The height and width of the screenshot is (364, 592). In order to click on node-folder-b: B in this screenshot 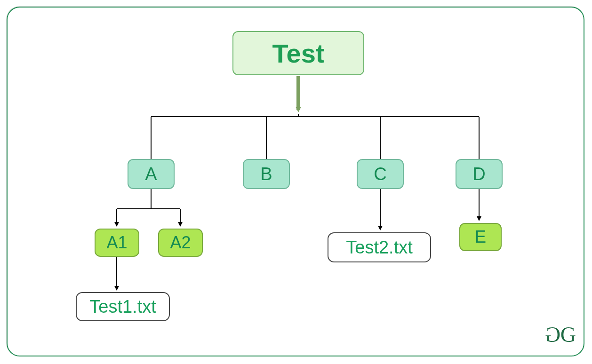, I will do `click(266, 174)`.